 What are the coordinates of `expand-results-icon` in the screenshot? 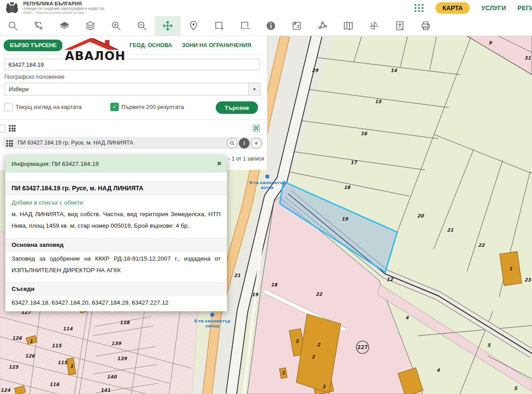 It's located at (256, 128).